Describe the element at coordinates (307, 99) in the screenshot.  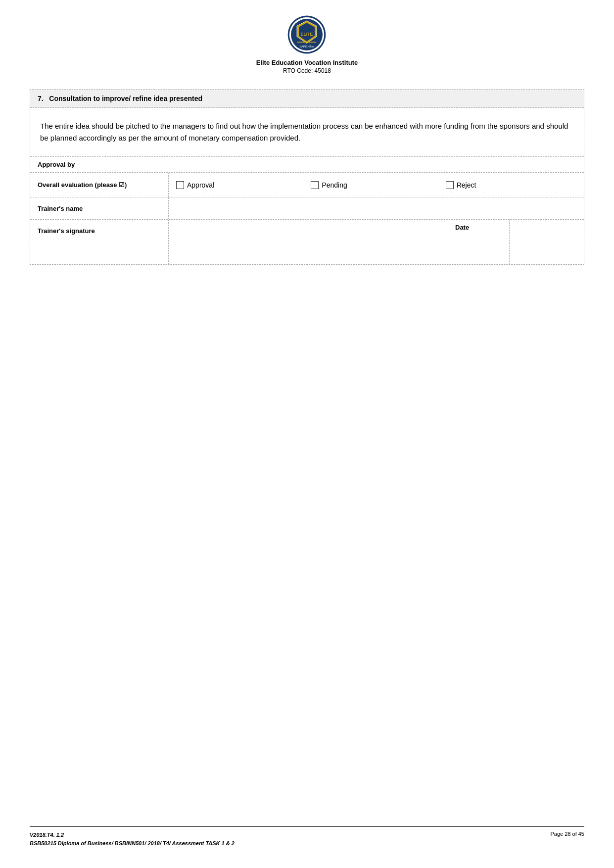
I see `section-7-header: 7. Consultation to improve/ refine idea …` at that location.